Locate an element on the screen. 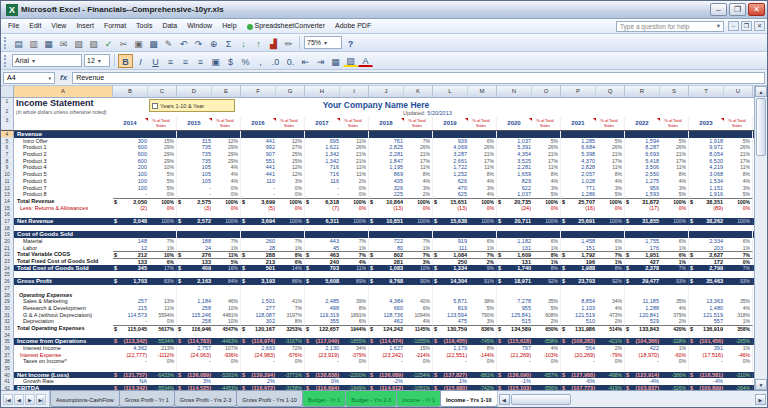 This screenshot has width=768, height=408. pct-of-sales-header: % of TotalSales is located at coordinates (290, 124).